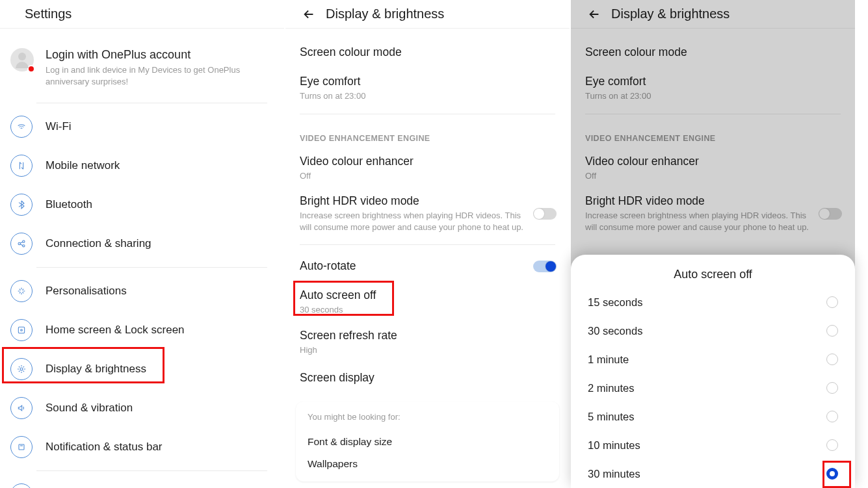 The width and height of the screenshot is (868, 488). What do you see at coordinates (21, 369) in the screenshot?
I see `display-brightness-icon` at bounding box center [21, 369].